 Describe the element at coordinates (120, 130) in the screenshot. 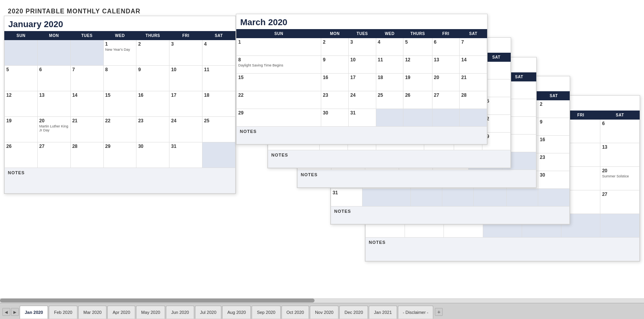

I see `table-row: 19 20Martin Luther King Jr Day 21 22 23 …` at that location.